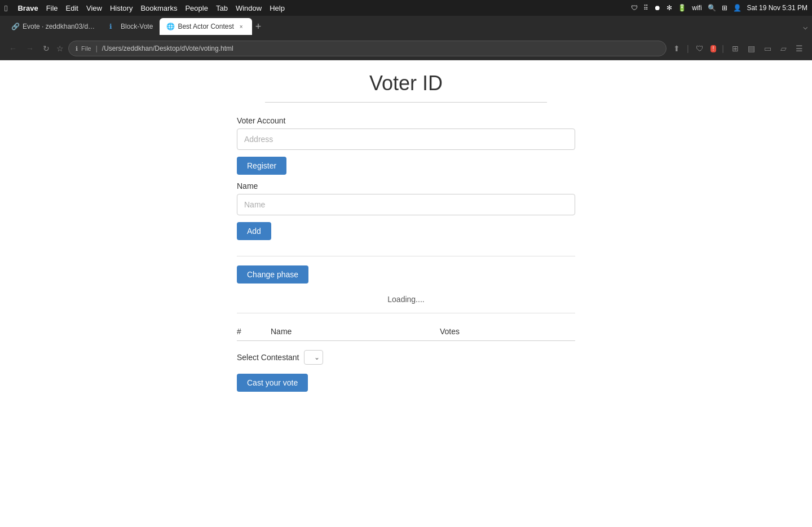 Image resolution: width=812 pixels, height=527 pixels. Describe the element at coordinates (777, 8) in the screenshot. I see `clock: Sat 19 Nov 5:31 PM` at that location.